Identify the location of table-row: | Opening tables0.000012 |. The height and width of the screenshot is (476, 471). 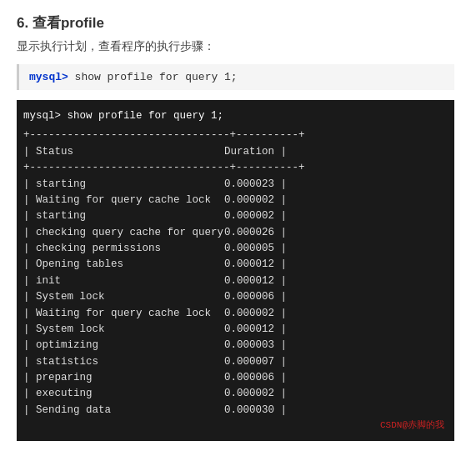
(235, 265).